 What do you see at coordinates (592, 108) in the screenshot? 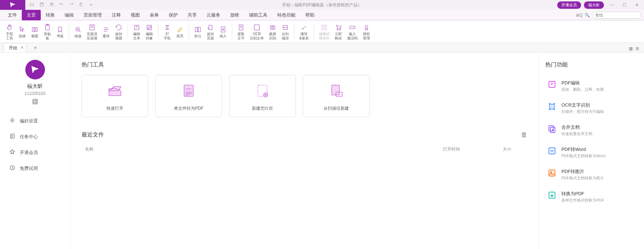
I see `feature-ocr: AOCR文字识别扫描件、图片转为可编辑` at bounding box center [592, 108].